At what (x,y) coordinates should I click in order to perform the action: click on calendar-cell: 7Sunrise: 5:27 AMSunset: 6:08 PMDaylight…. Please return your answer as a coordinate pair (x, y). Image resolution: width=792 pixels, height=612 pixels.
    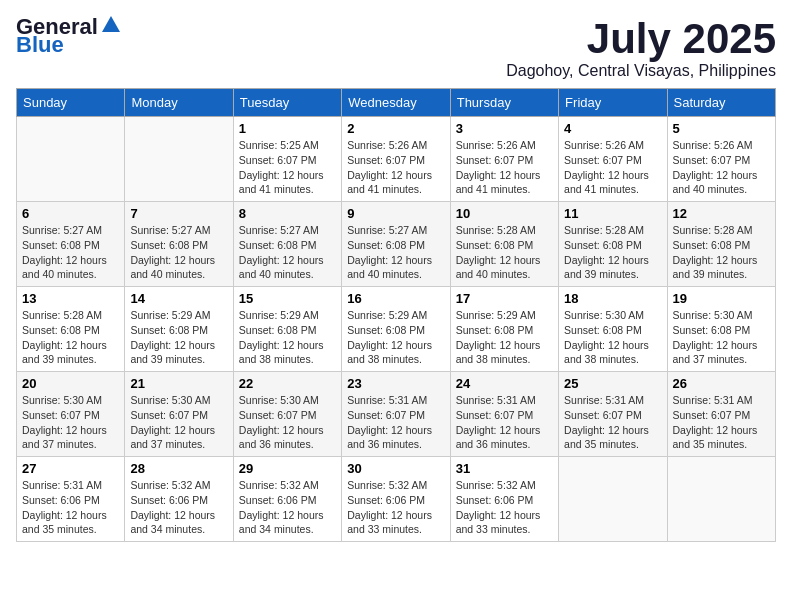
    Looking at the image, I should click on (179, 244).